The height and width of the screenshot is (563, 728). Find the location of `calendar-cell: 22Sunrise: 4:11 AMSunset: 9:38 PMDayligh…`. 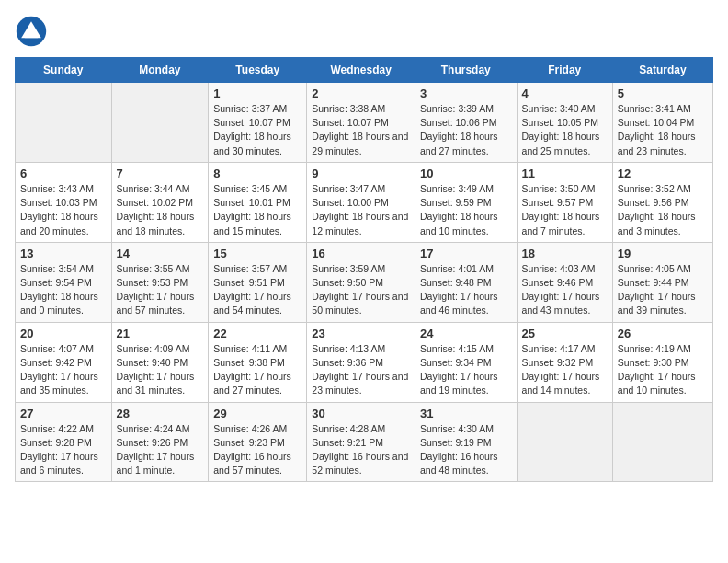

calendar-cell: 22Sunrise: 4:11 AMSunset: 9:38 PMDayligh… is located at coordinates (257, 362).